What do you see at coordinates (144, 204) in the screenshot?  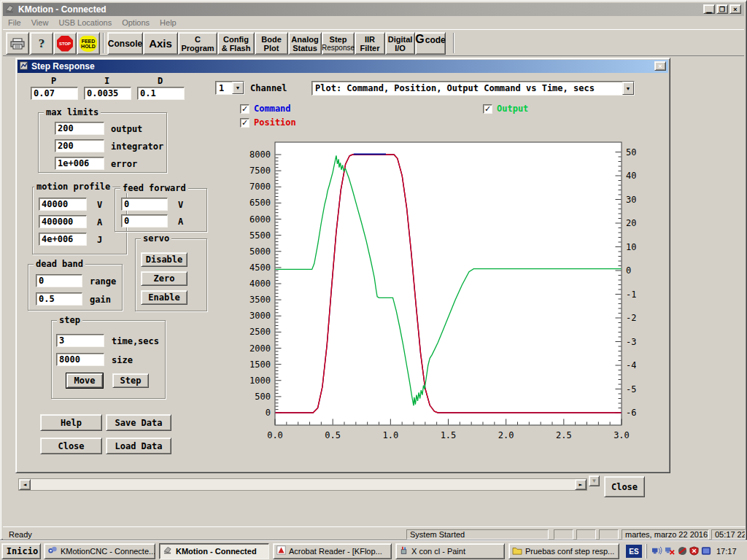 I see `ff-v-field` at bounding box center [144, 204].